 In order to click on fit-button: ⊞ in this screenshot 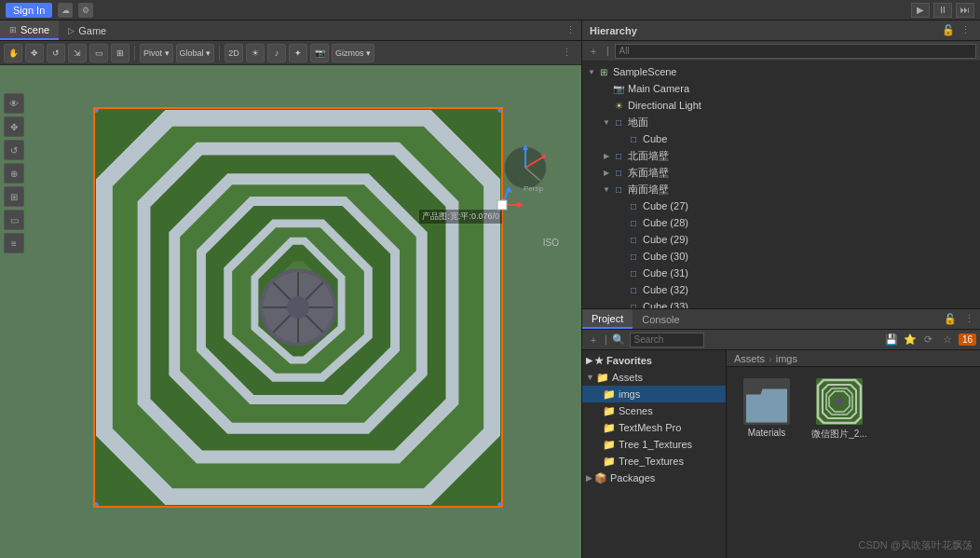, I will do `click(14, 197)`.